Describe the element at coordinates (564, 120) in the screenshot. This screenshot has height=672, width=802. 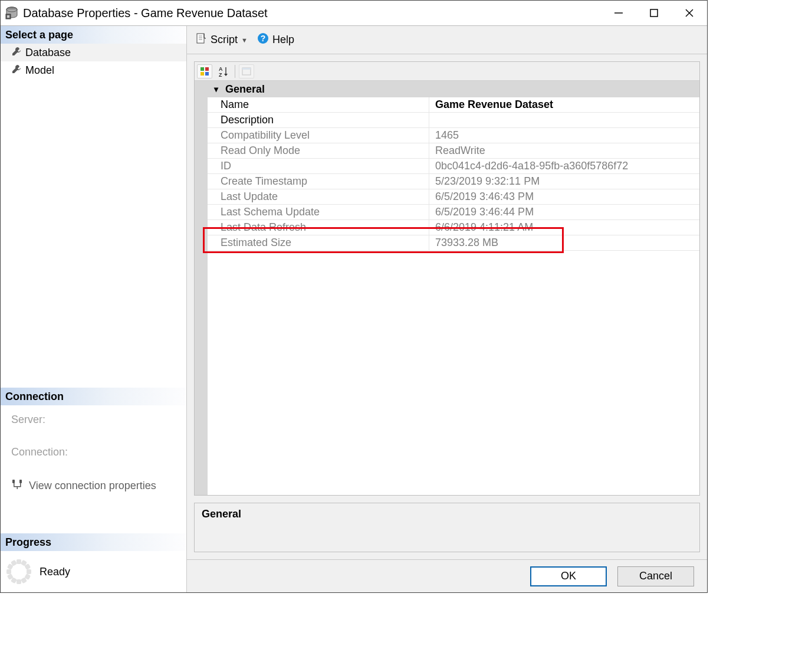
I see `property-value` at that location.